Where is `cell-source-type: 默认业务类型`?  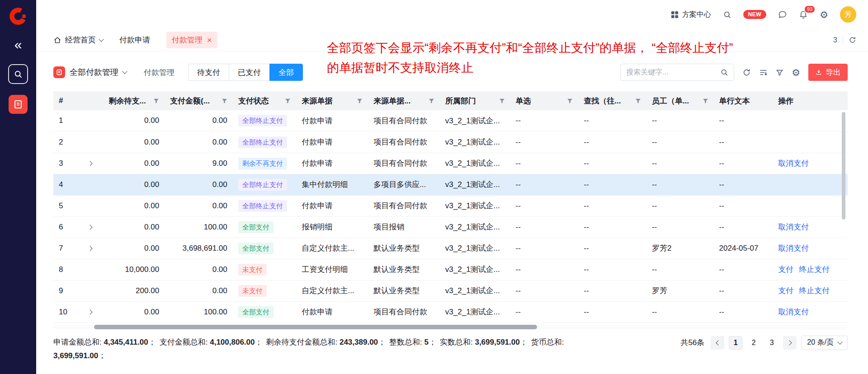 cell-source-type: 默认业务类型 is located at coordinates (404, 269).